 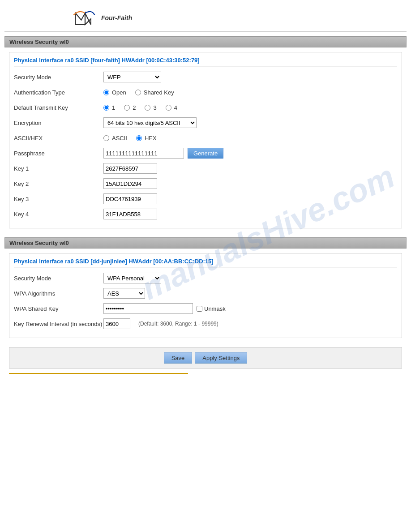 What do you see at coordinates (148, 107) in the screenshot?
I see `tx-key-3-radio` at bounding box center [148, 107].